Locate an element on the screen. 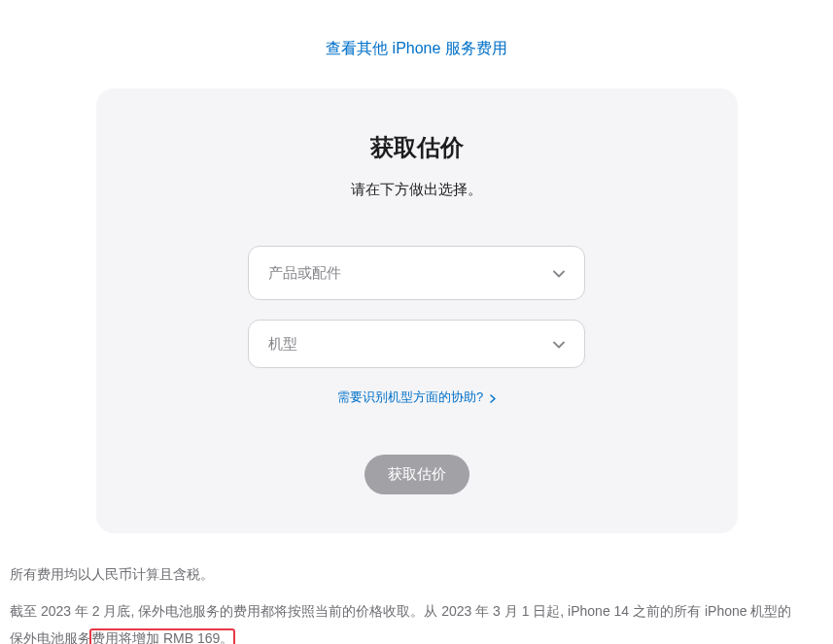 The width and height of the screenshot is (833, 644). footer-line2: 截至 2023 年 2 月底, 保外电池服务的费用都将按照当前的价格收取。从 2… is located at coordinates (403, 621).